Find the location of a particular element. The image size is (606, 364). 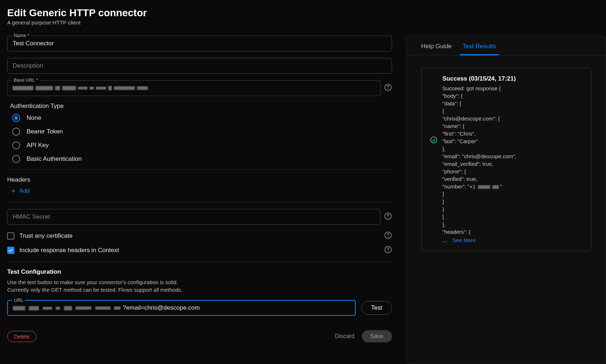

see-more-link: See More is located at coordinates (464, 240).